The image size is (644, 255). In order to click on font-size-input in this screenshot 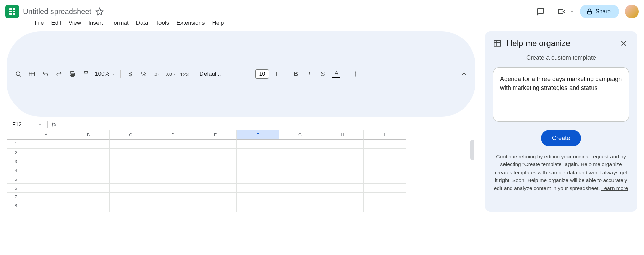, I will do `click(262, 74)`.